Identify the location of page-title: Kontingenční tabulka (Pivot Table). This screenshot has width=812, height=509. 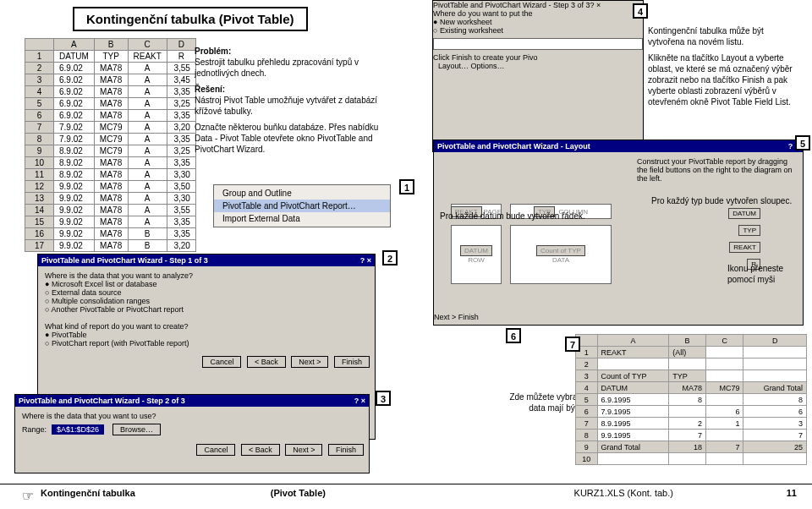
(190, 19).